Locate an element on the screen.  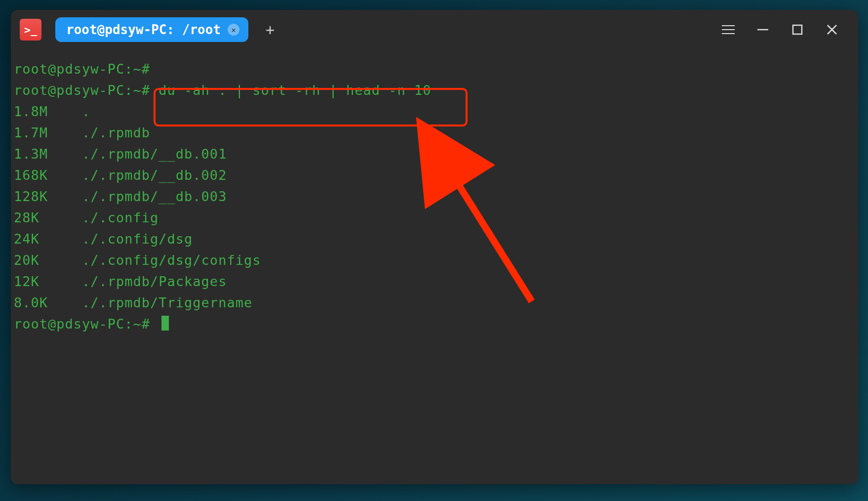
close-button is located at coordinates (832, 30).